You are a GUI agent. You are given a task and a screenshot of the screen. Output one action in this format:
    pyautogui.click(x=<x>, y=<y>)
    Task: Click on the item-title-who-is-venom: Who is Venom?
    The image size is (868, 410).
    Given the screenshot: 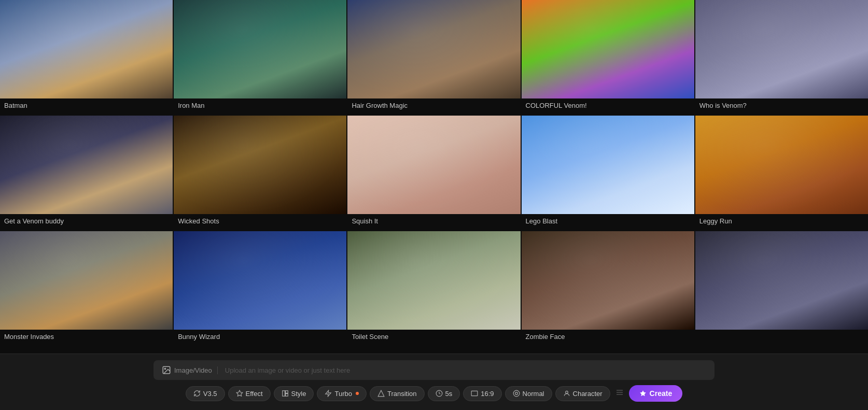 What is the action you would take?
    pyautogui.click(x=782, y=107)
    